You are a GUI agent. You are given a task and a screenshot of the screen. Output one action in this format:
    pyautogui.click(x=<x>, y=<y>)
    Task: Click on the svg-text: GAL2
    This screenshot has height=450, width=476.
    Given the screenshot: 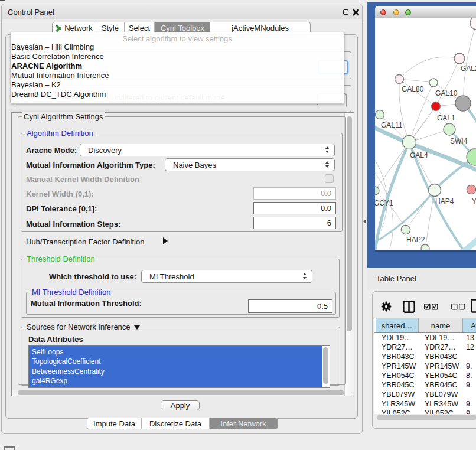 What is the action you would take?
    pyautogui.click(x=468, y=69)
    